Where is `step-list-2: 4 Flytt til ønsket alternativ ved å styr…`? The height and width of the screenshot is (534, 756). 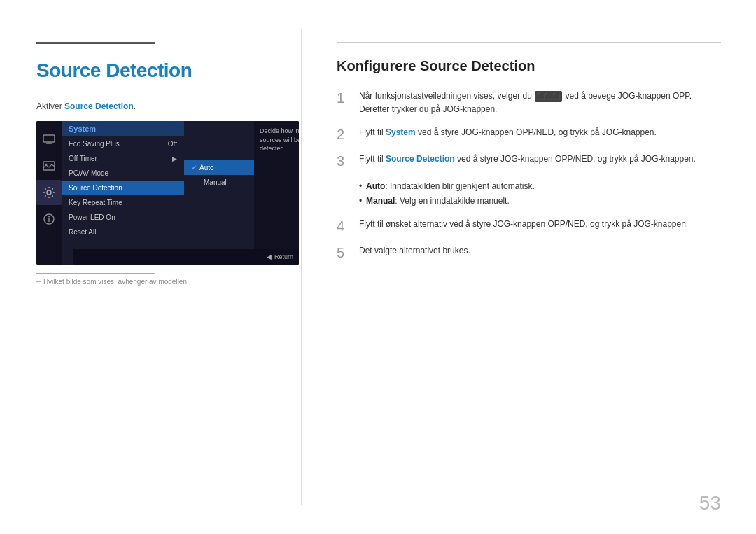 step-list-2: 4 Flytt til ønsket alternativ ved å styr… is located at coordinates (529, 239).